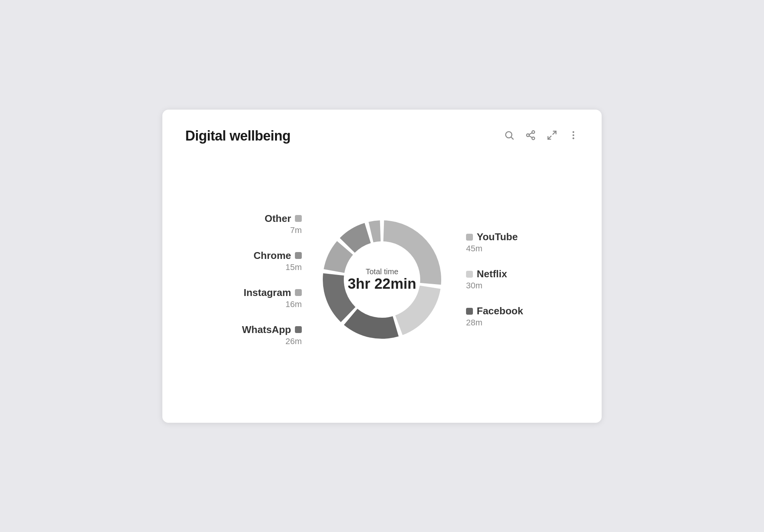 Image resolution: width=764 pixels, height=532 pixels. Describe the element at coordinates (492, 242) in the screenshot. I see `legend-item: YouTube 45m` at that location.